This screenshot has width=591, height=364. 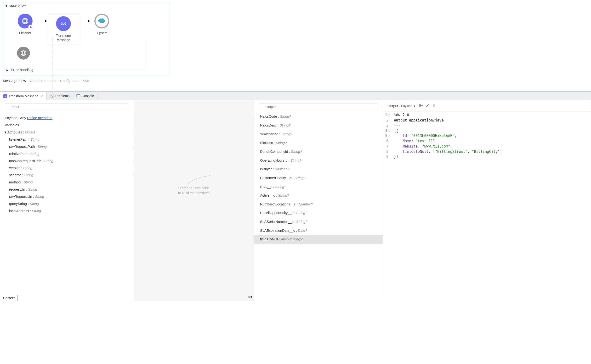 What do you see at coordinates (40, 118) in the screenshot?
I see `define-metadata-link: Define metadata` at bounding box center [40, 118].